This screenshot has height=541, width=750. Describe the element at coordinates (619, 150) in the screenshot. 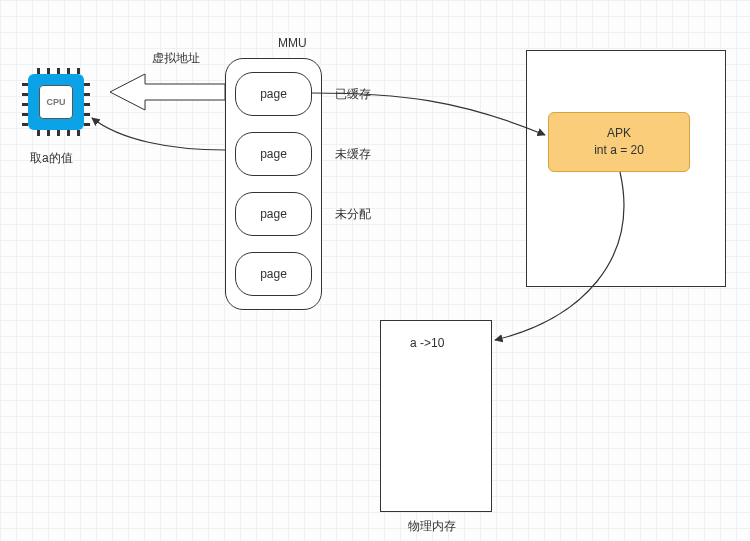

I see `apk-var: int a = 20` at that location.